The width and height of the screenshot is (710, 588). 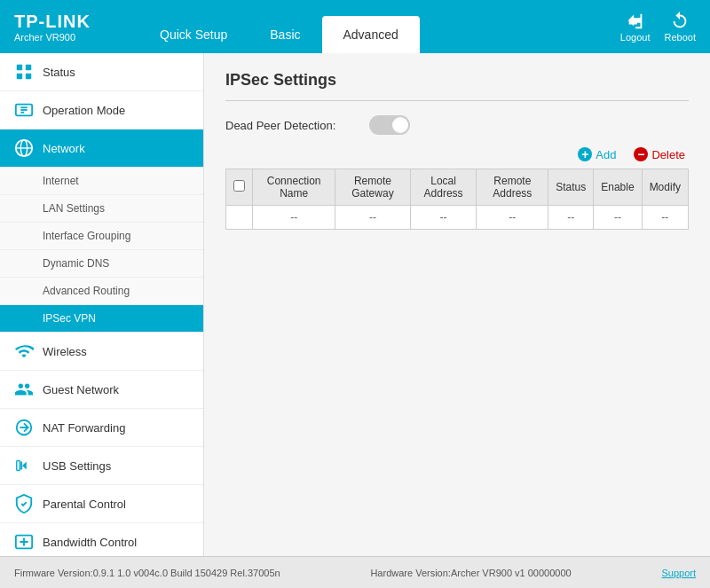 I want to click on parental-control-icon, so click(x=24, y=504).